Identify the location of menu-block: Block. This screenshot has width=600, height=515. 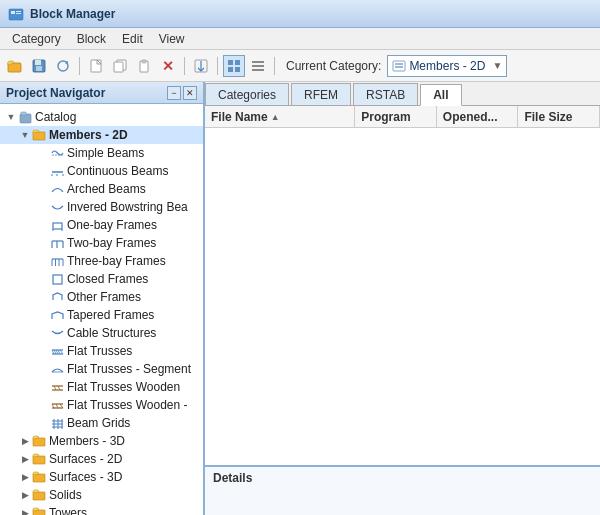
(92, 39).